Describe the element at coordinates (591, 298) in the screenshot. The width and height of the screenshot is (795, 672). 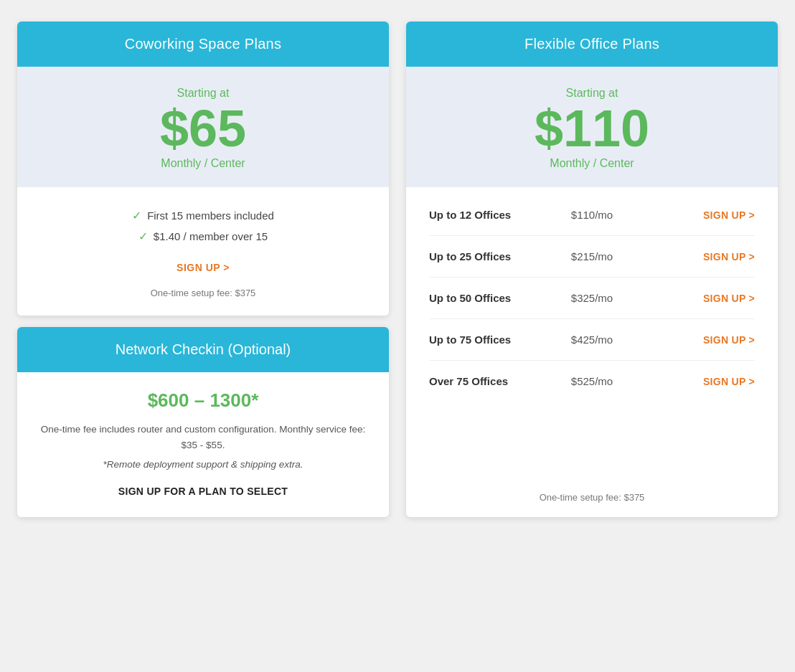
I see `tier-price: $325/mo` at that location.